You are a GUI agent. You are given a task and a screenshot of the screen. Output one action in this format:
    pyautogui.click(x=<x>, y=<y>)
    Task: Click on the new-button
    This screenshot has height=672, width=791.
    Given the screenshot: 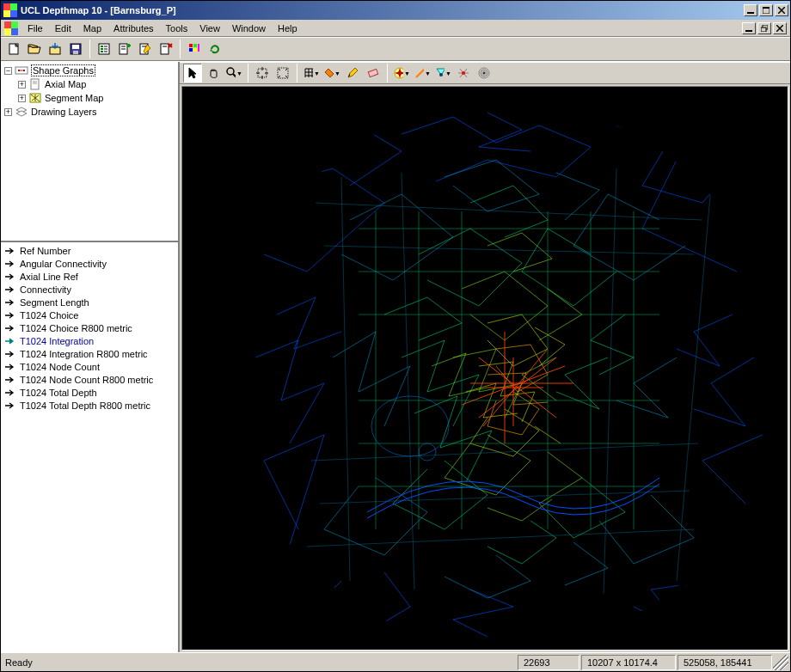 What is the action you would take?
    pyautogui.click(x=14, y=49)
    